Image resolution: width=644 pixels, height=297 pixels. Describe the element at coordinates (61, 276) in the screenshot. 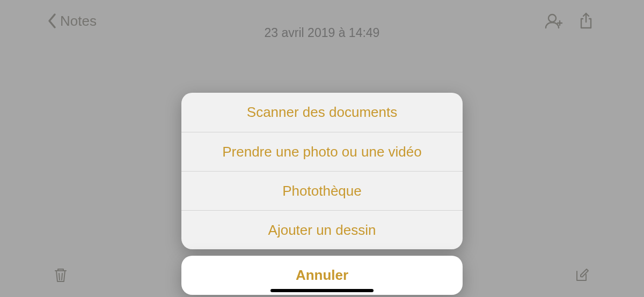

I see `delete-button` at that location.